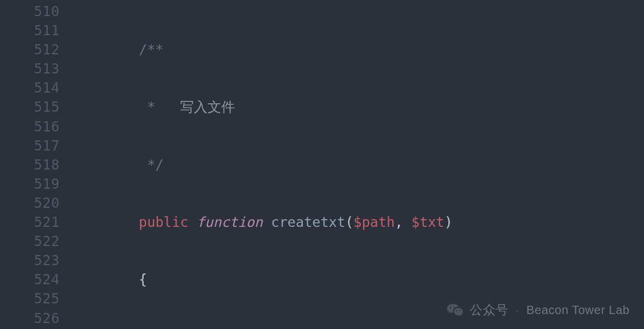  I want to click on line-number: 512, so click(30, 50).